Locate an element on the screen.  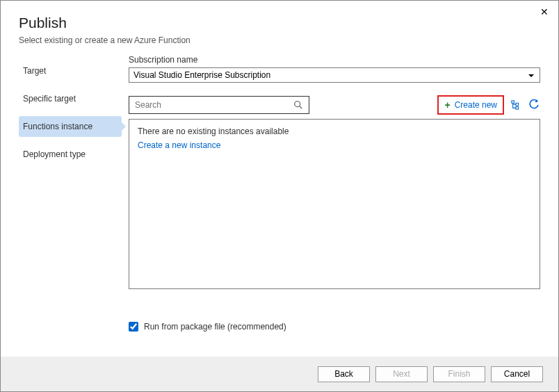
finish-button: Finish is located at coordinates (459, 374).